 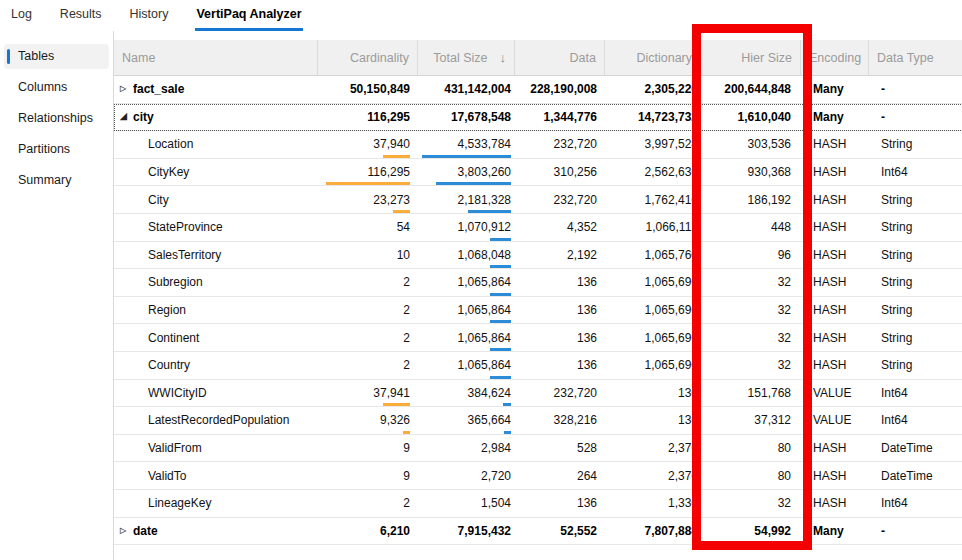 I want to click on column-header-hier_size: Hier Size, so click(x=751, y=58).